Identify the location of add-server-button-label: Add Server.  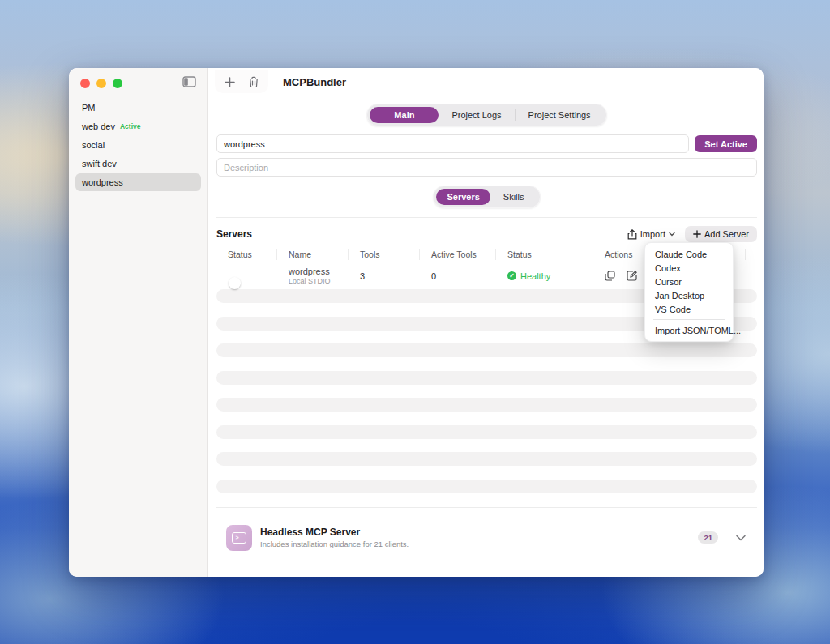
(726, 234).